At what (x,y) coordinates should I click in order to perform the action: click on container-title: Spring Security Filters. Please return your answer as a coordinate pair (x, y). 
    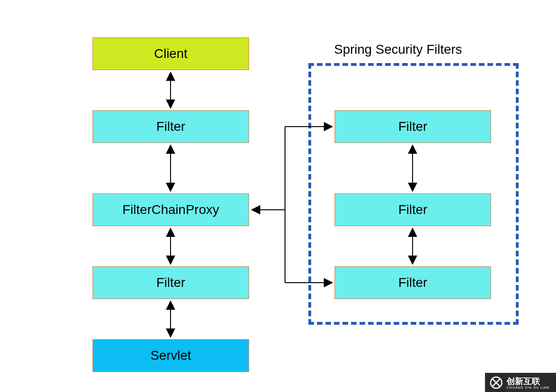
    Looking at the image, I should click on (398, 50).